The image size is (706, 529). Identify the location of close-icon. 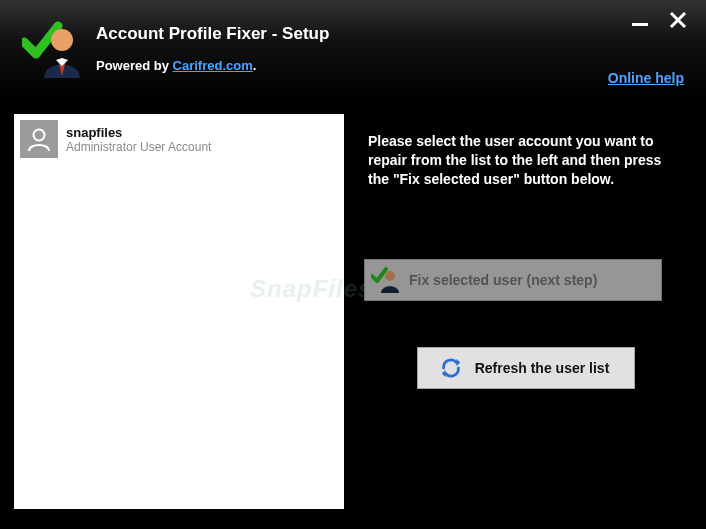
(678, 20).